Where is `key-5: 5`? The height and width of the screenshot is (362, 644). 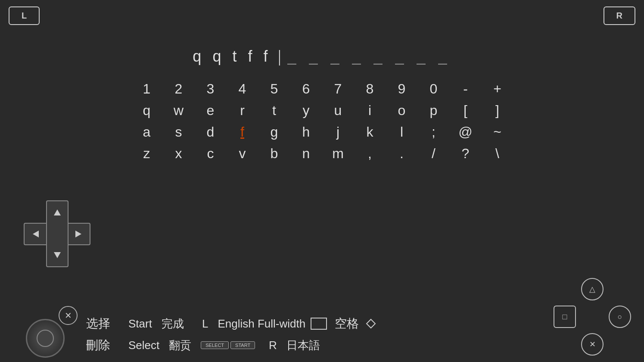
key-5: 5 is located at coordinates (274, 89).